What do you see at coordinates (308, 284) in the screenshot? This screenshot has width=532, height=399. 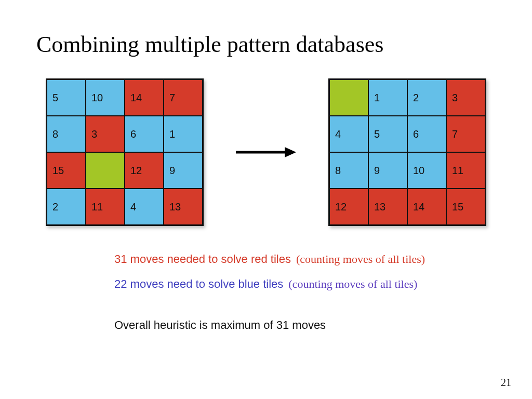 I see `blue-note-line: 22 moves need to solve blue tiles (count…` at bounding box center [308, 284].